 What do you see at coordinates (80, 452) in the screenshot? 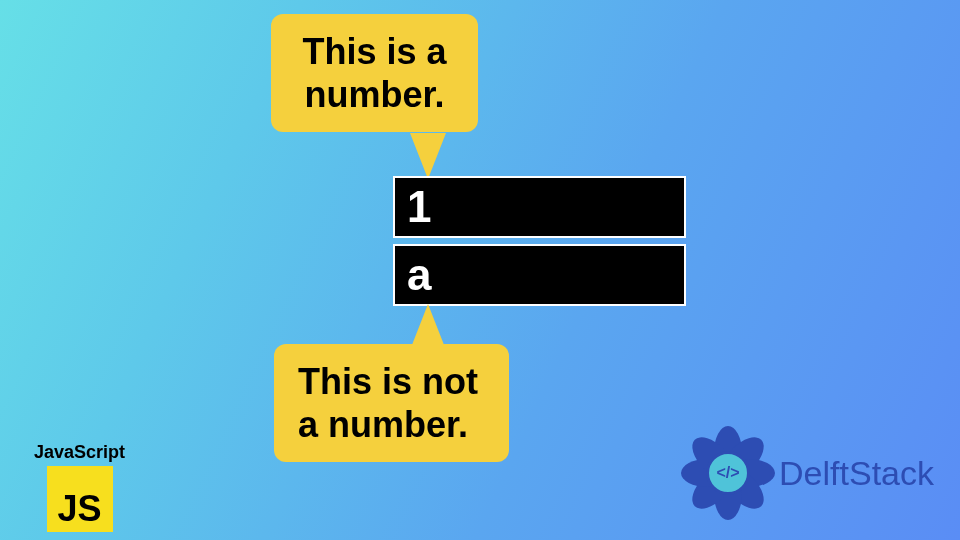
I see `javascript-label: JavaScript` at bounding box center [80, 452].